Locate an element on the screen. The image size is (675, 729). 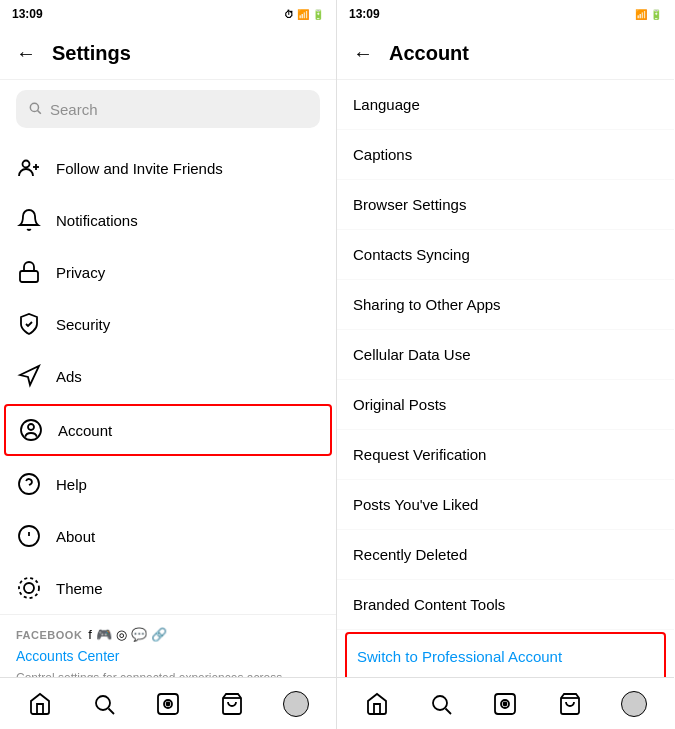
bottom-nav-right is located at coordinates (506, 703).